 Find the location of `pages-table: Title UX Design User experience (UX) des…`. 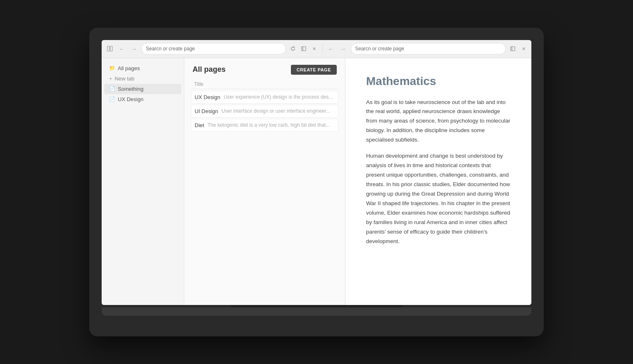

pages-table: Title UX Design User experience (UX) des… is located at coordinates (264, 106).